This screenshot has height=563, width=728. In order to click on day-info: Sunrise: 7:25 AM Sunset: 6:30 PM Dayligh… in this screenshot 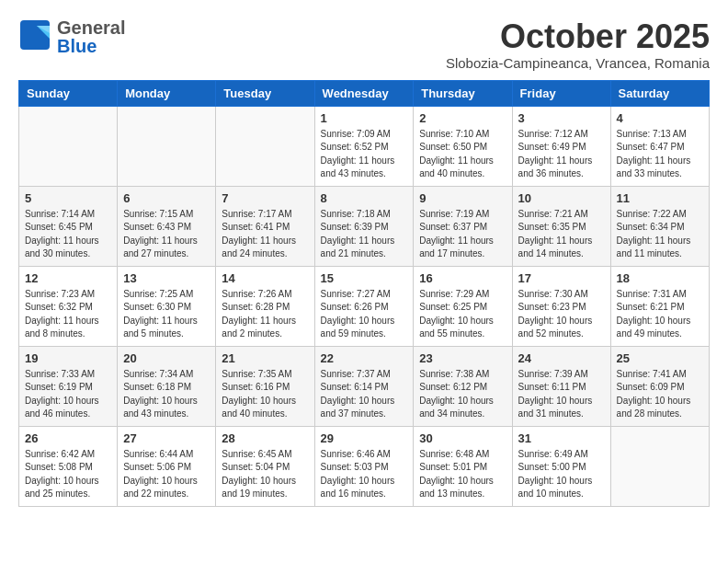, I will do `click(166, 315)`.